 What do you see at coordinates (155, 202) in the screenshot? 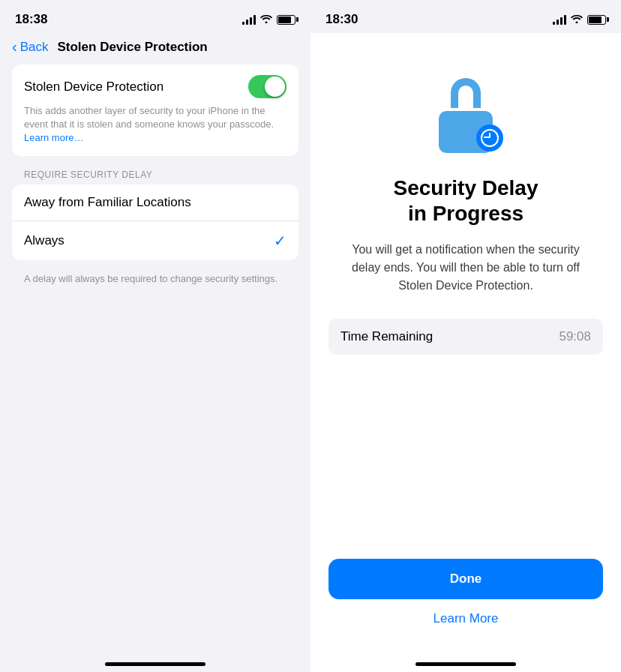
I see `option-away: Away from Familiar Locations` at bounding box center [155, 202].